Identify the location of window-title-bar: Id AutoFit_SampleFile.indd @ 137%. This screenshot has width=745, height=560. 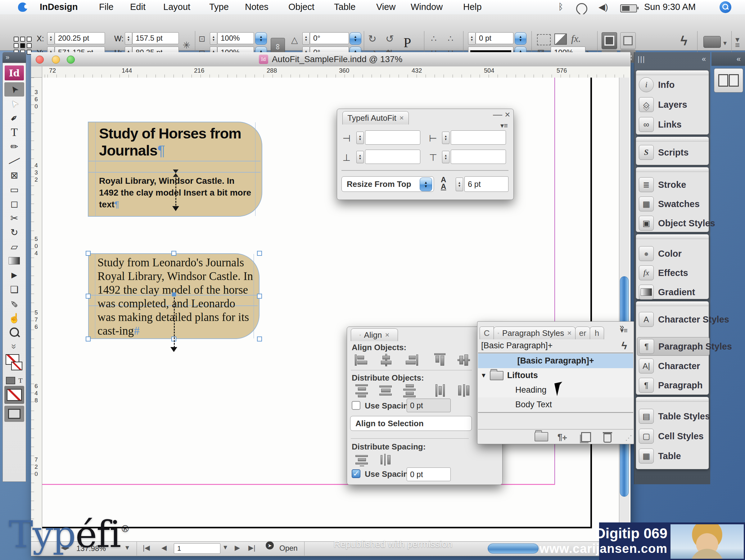
(331, 59).